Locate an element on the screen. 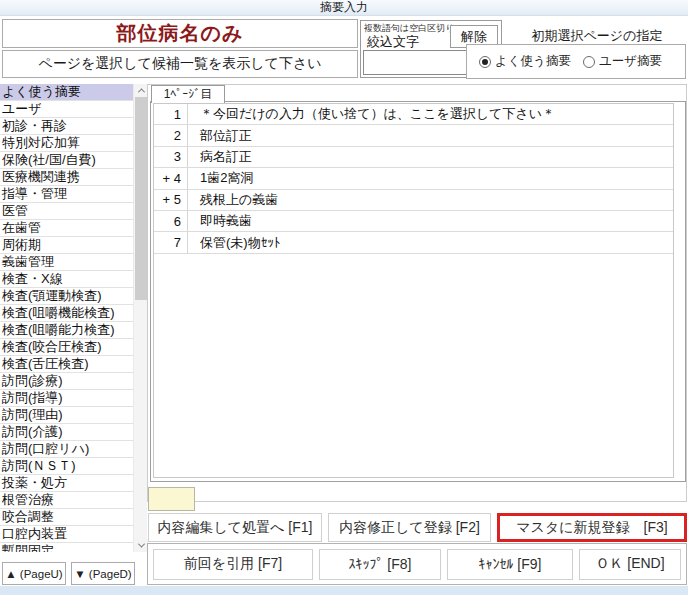  sidebar-scrollbar is located at coordinates (140, 318).